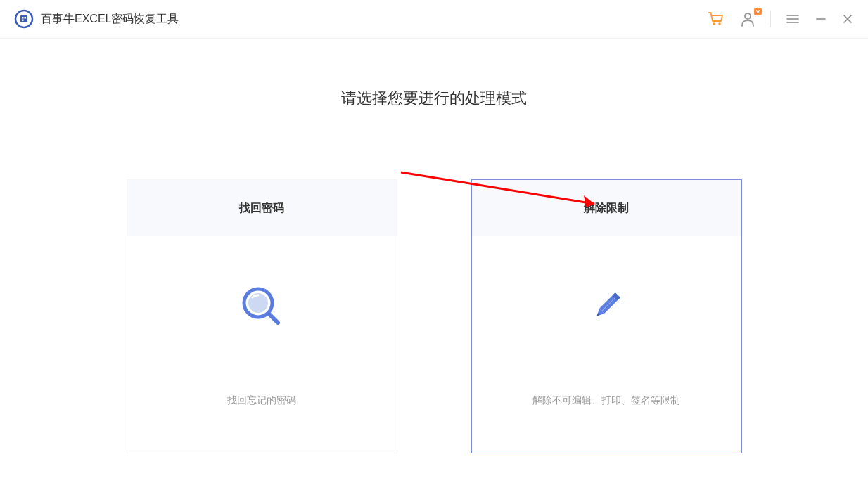 This screenshot has width=868, height=497. Describe the element at coordinates (781, 19) in the screenshot. I see `header-right: V` at that location.